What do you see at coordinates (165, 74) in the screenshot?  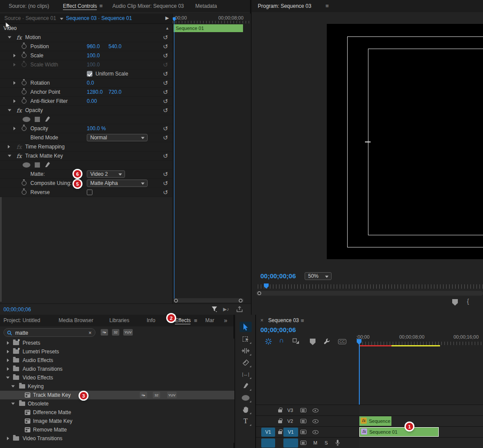 I see `reset-uniform-scale-icon: ↺` at bounding box center [165, 74].